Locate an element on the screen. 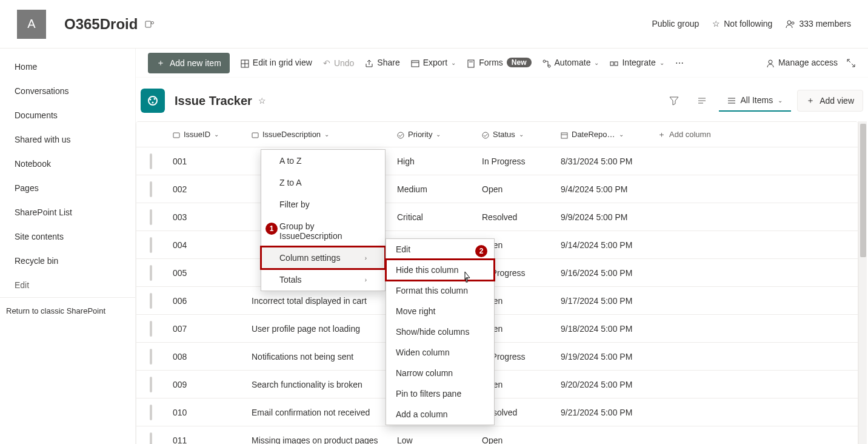  totals: Totals › is located at coordinates (323, 280).